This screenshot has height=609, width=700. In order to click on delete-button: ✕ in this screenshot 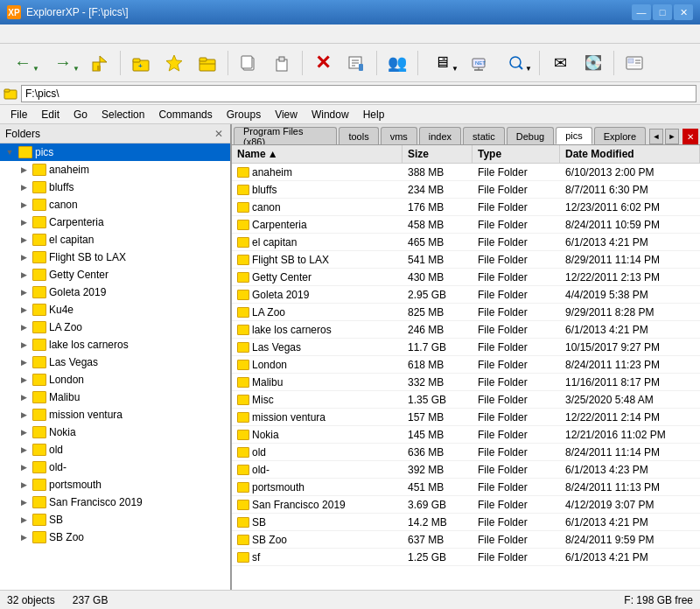, I will do `click(323, 63)`.